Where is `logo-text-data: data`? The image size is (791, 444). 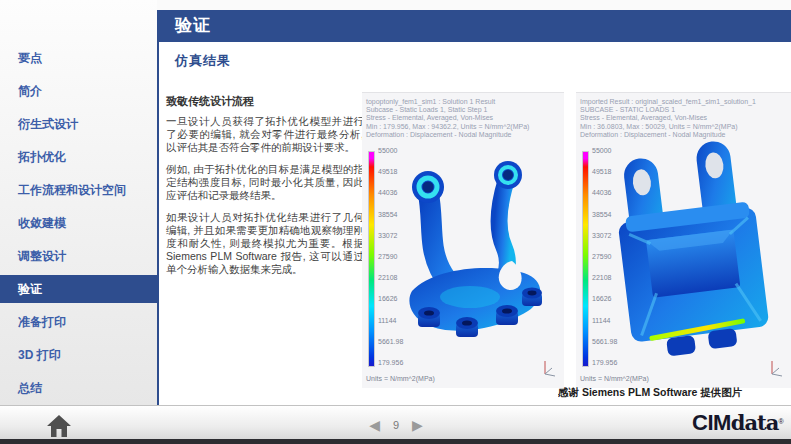
logo-text-data: data is located at coordinates (755, 422).